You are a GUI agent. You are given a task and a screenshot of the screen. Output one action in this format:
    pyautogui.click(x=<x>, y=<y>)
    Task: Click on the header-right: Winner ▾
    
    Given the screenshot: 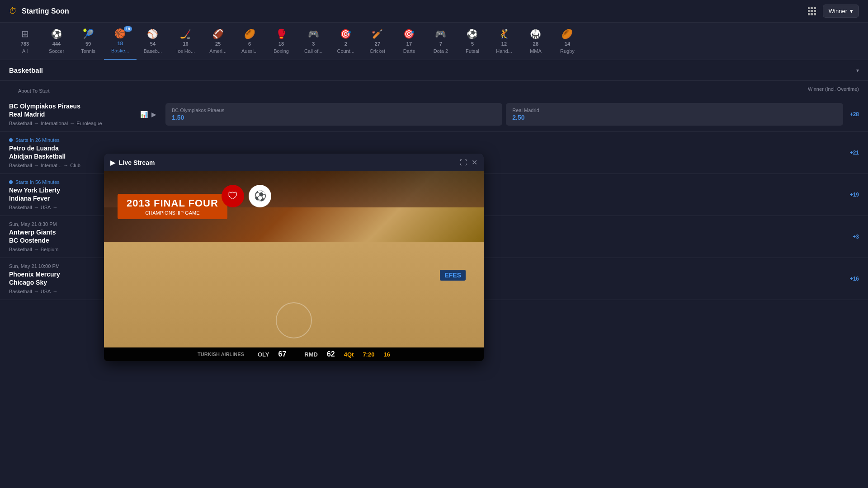 What is the action you would take?
    pyautogui.click(x=834, y=11)
    